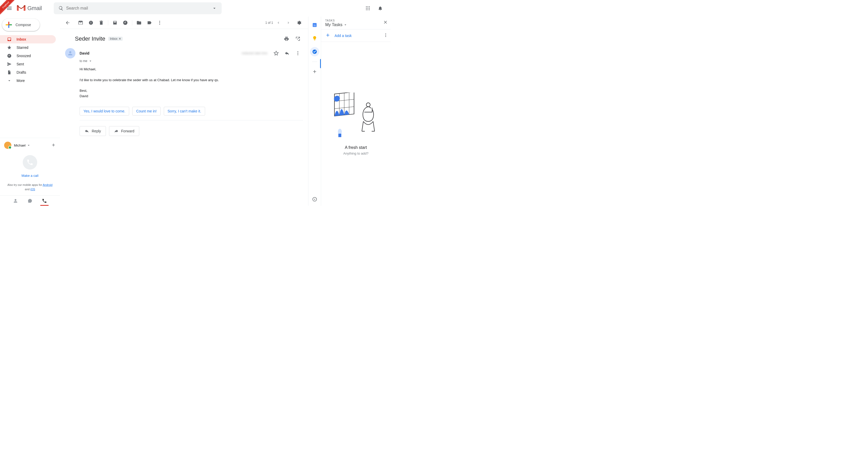  I want to click on labels-button, so click(149, 23).